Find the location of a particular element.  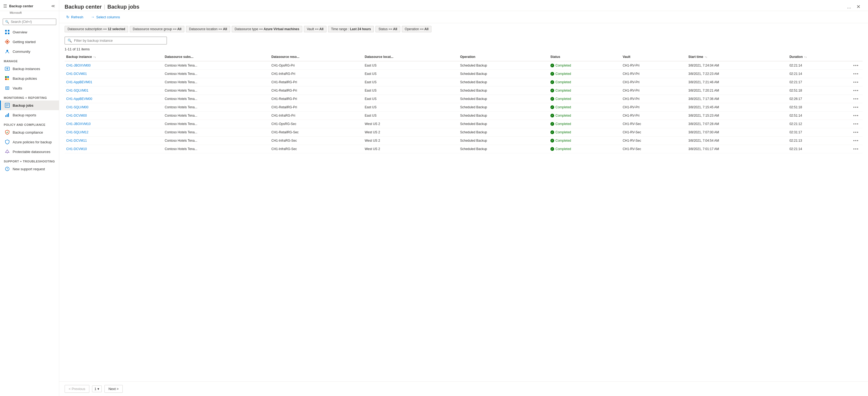

next-button: Next > is located at coordinates (114, 389).